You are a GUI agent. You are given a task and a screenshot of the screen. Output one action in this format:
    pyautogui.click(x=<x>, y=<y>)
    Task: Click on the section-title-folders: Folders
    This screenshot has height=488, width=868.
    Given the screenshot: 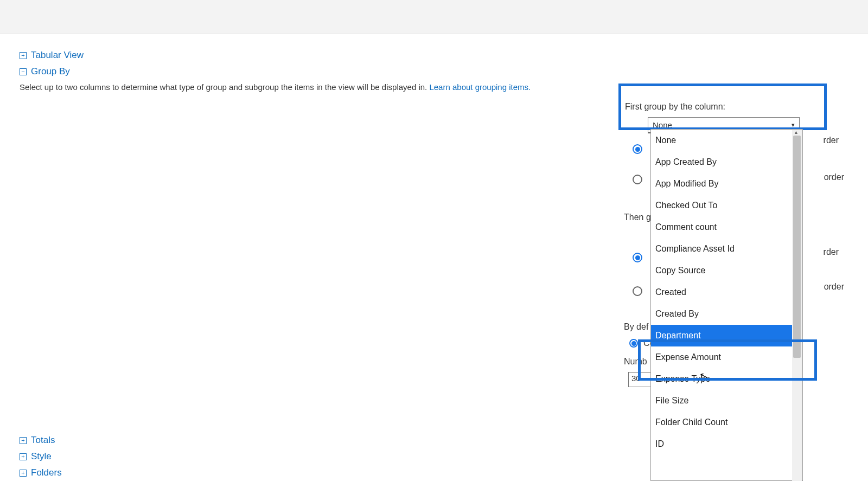 What is the action you would take?
    pyautogui.click(x=47, y=473)
    